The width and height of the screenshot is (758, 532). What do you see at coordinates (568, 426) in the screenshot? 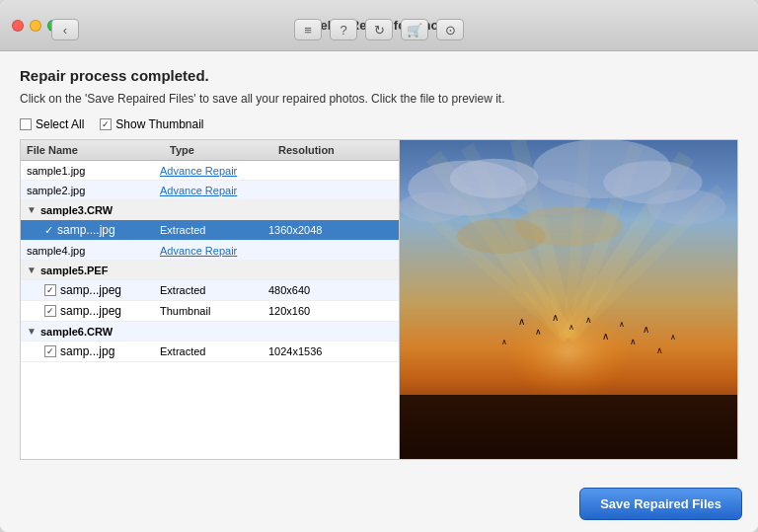
I see `city-silhouette` at bounding box center [568, 426].